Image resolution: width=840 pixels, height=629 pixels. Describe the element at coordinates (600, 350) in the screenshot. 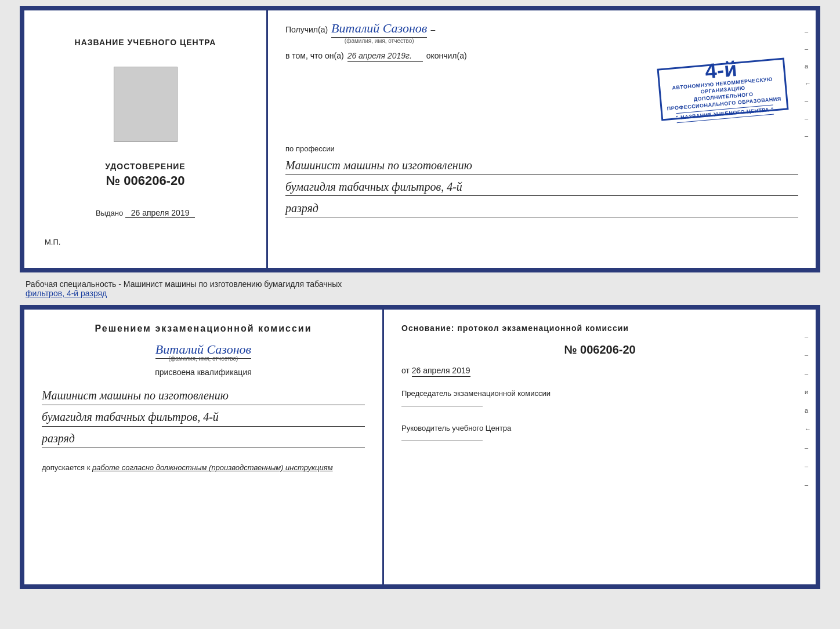

I see `protocol-number: № 006206-20` at that location.